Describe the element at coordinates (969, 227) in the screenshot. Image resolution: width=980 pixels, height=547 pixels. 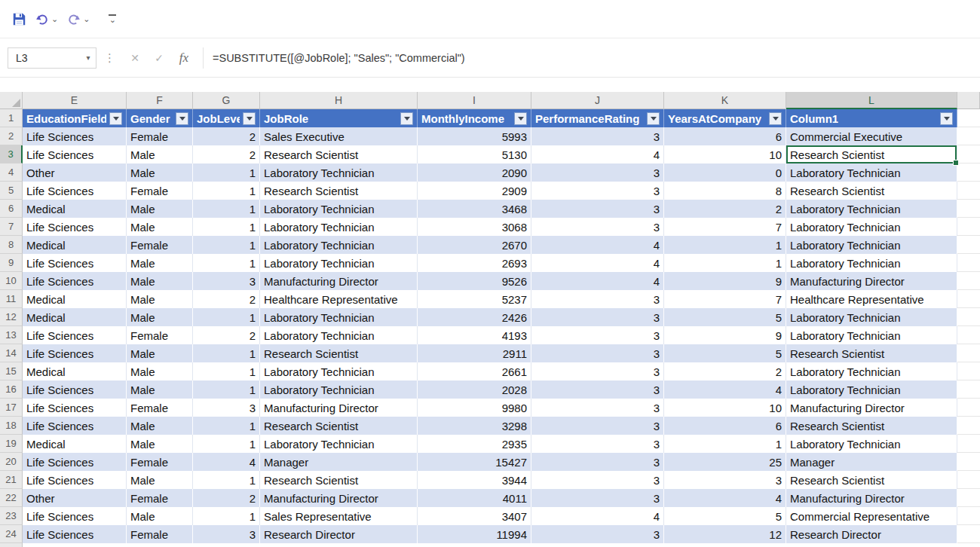
I see `cell-M7` at that location.